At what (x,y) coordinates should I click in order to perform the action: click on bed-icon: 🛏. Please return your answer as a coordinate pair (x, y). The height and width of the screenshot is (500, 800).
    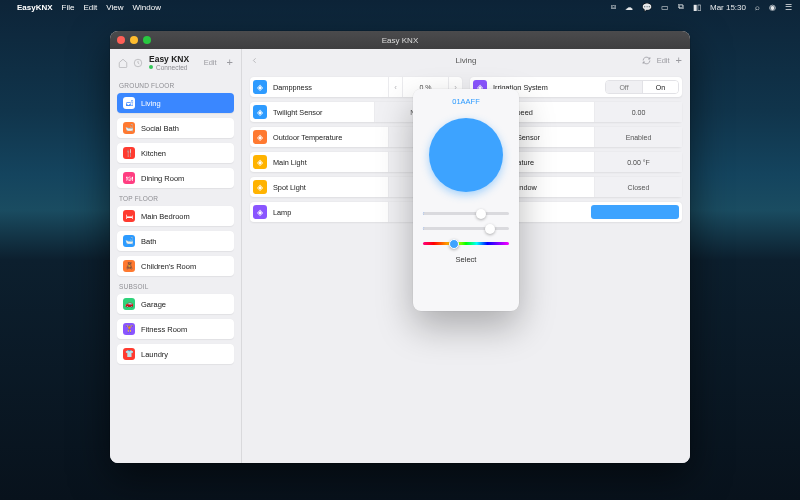
    Looking at the image, I should click on (129, 216).